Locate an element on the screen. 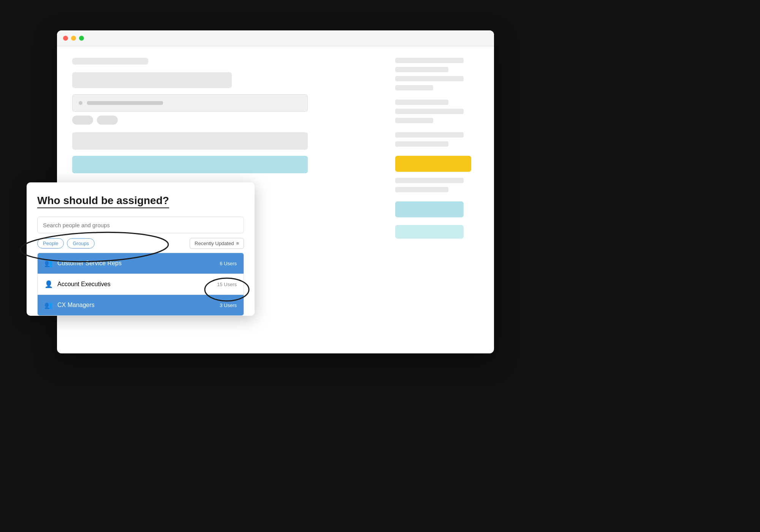 This screenshot has height=532, width=760. group-item-account-executives: 👤 Account Executives 15 Users is located at coordinates (141, 284).